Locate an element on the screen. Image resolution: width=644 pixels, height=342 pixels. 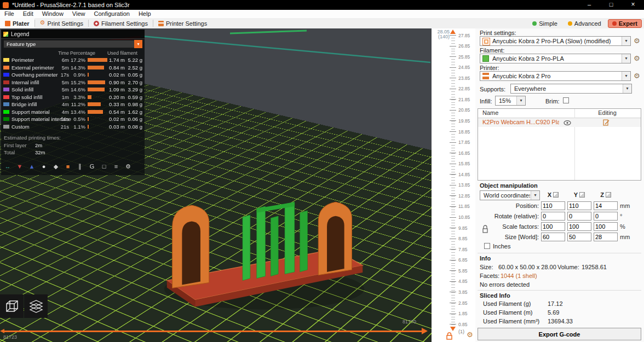
menu-file: File is located at coordinates (9, 14).